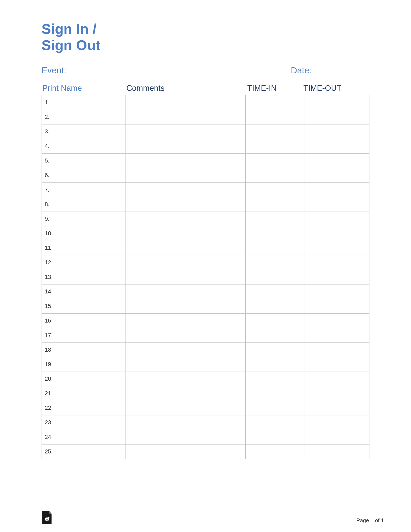 The width and height of the screenshot is (411, 532). Describe the element at coordinates (84, 379) in the screenshot. I see `name-cell: 20.` at that location.